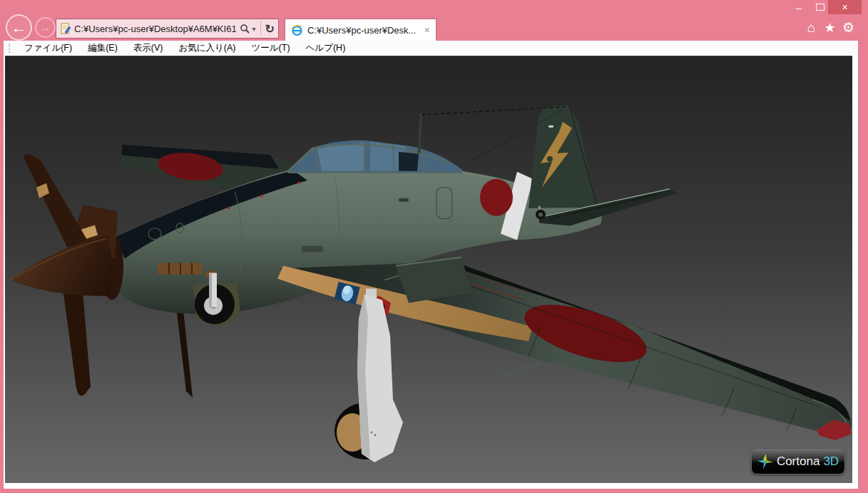 Image resolution: width=868 pixels, height=493 pixels. I want to click on address-dropdown-icon: ▾, so click(254, 29).